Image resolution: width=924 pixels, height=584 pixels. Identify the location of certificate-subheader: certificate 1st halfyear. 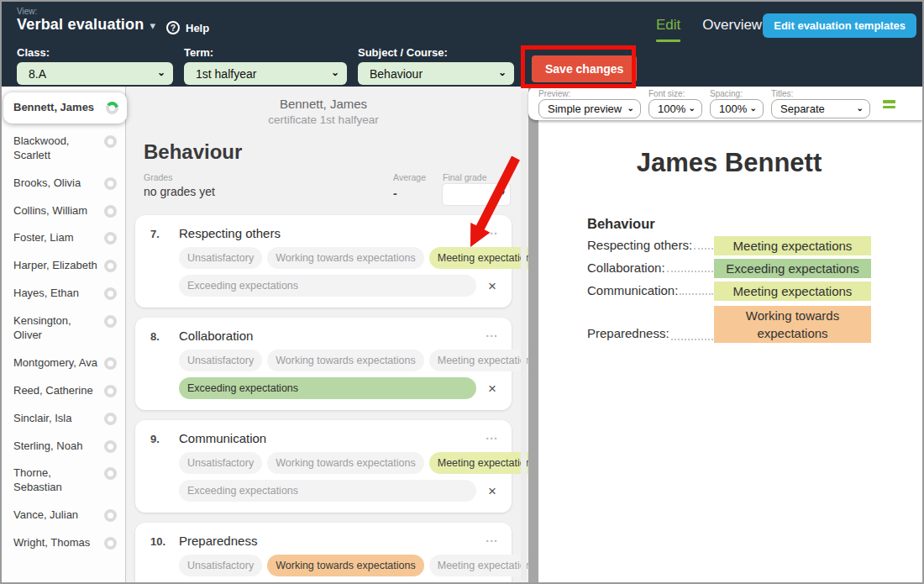
(323, 120).